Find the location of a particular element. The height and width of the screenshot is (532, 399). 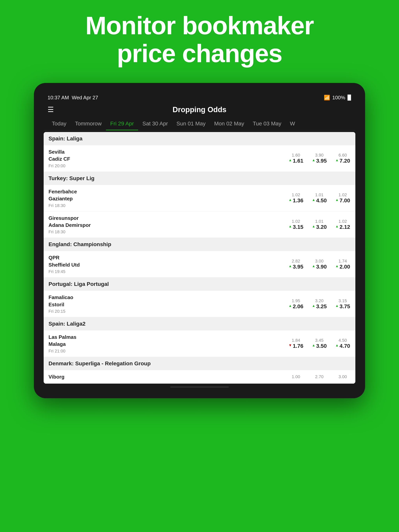

odds-column-1: 3.90▲3.95 is located at coordinates (319, 158).